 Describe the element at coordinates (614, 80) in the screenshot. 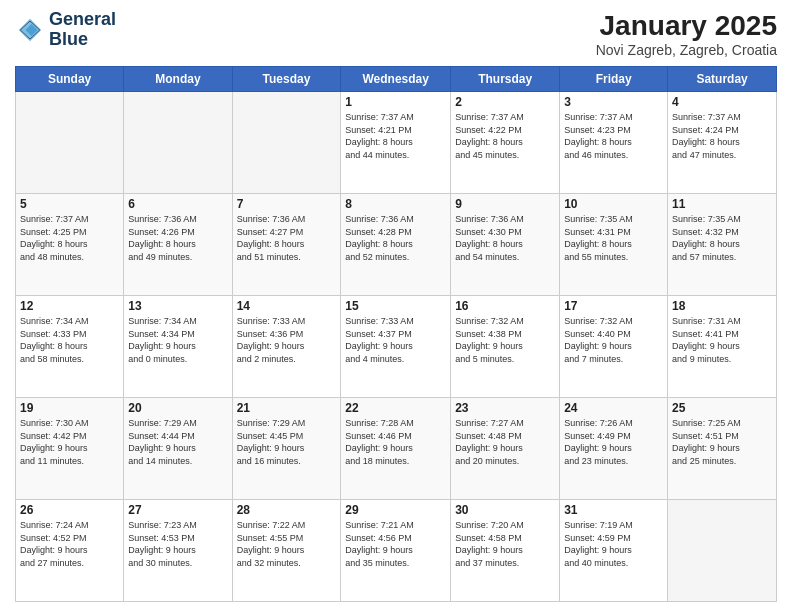

I see `weekday-header-friday: Friday` at that location.